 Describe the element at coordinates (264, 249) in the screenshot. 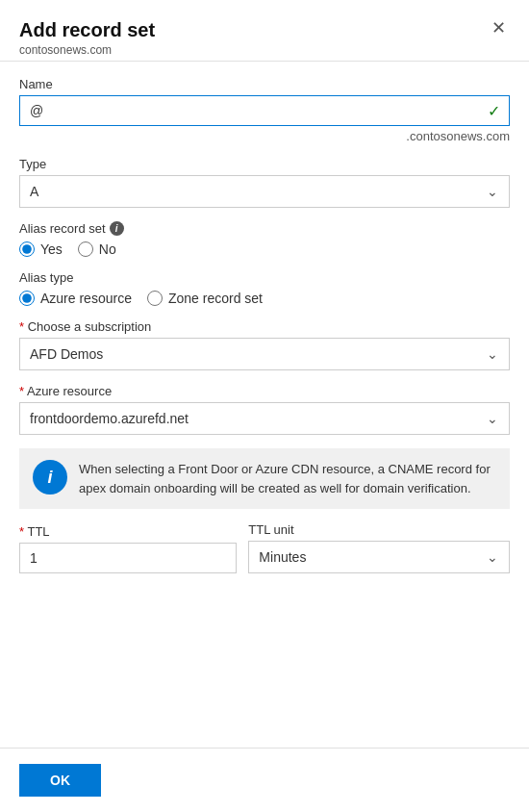

I see `alias-radio-group: Yes No` at that location.